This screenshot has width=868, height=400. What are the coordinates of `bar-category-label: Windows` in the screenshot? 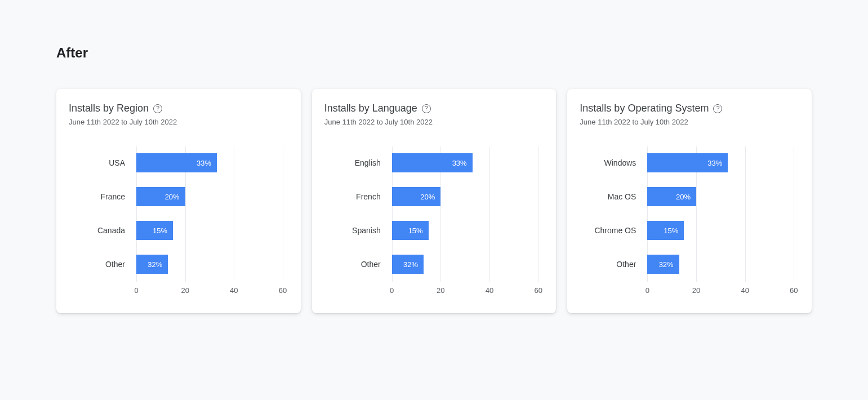 It's located at (608, 163).